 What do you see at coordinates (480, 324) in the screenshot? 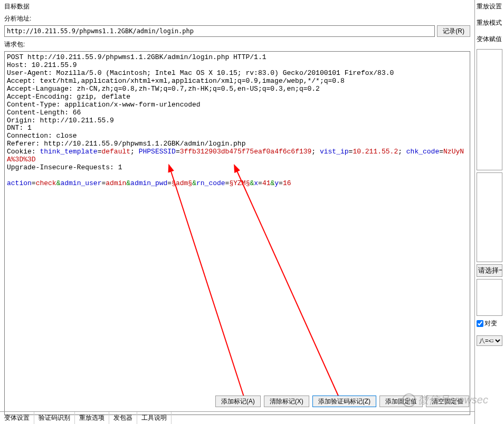
I see `checkbox-var-input` at bounding box center [480, 324].